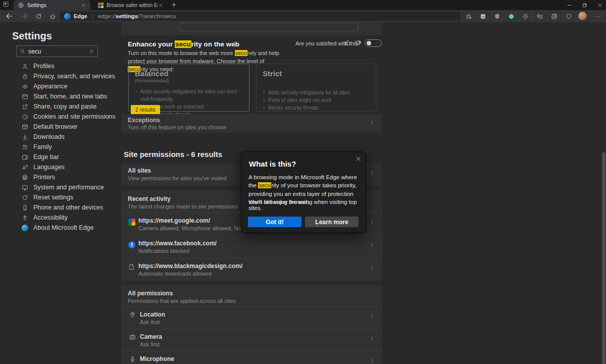 This screenshot has height=364, width=606. I want to click on tab-actions-button, so click(7, 5).